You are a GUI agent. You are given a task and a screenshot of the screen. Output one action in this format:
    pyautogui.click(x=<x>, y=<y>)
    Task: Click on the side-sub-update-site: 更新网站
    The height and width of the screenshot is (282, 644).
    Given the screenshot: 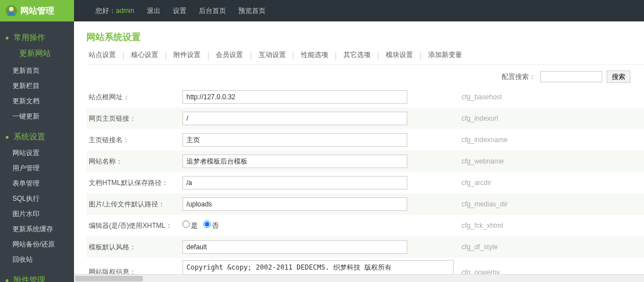 What is the action you would take?
    pyautogui.click(x=37, y=55)
    